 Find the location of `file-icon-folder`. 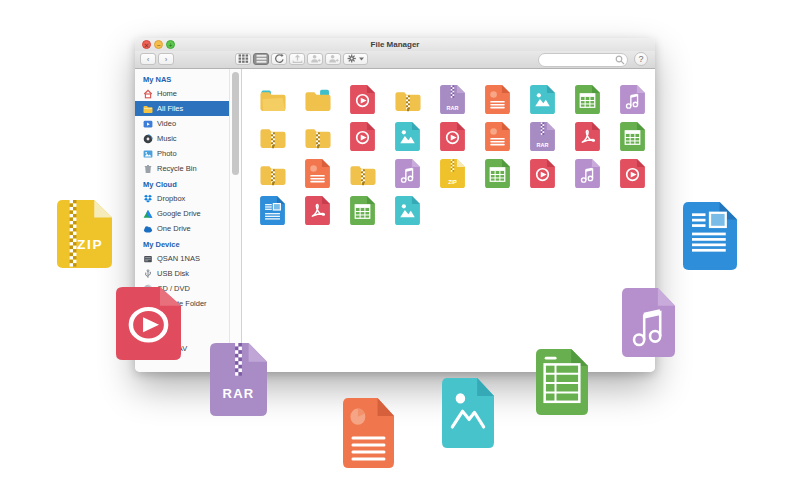

file-icon-folder is located at coordinates (318, 104).